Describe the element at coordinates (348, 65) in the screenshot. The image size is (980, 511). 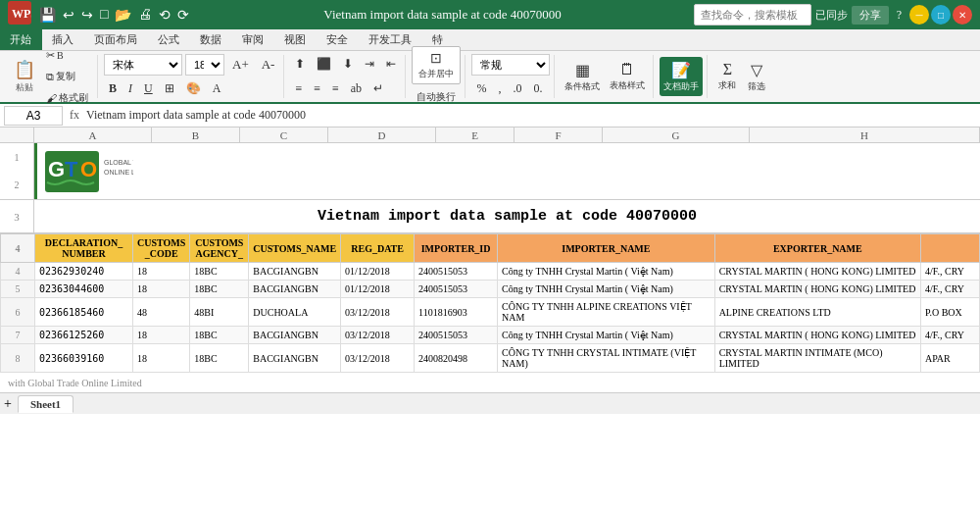
I see `align-bottom-button: ⬇` at that location.